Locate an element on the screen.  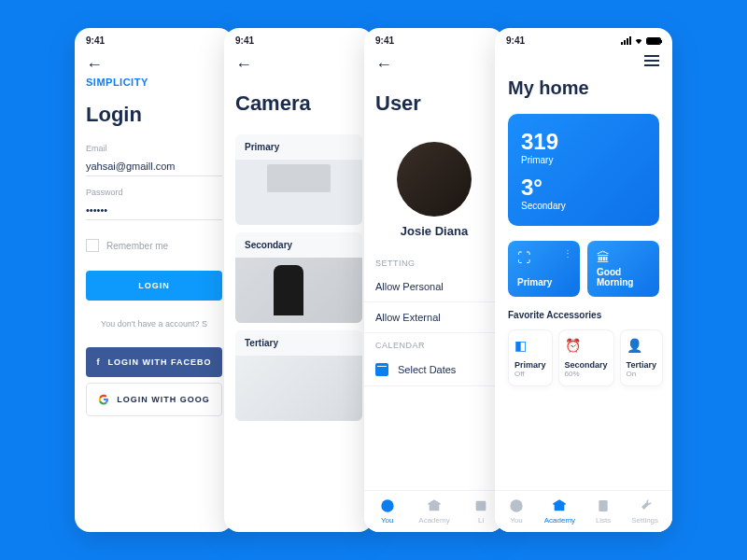
tile-label: Primary is located at coordinates (543, 282).